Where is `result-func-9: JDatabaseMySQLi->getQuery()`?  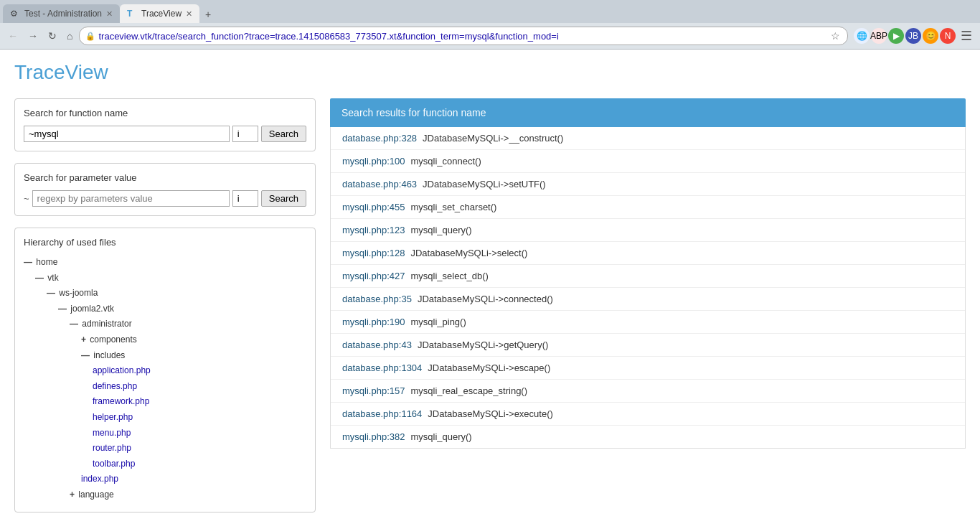
result-func-9: JDatabaseMySQLi->getQuery() is located at coordinates (483, 345).